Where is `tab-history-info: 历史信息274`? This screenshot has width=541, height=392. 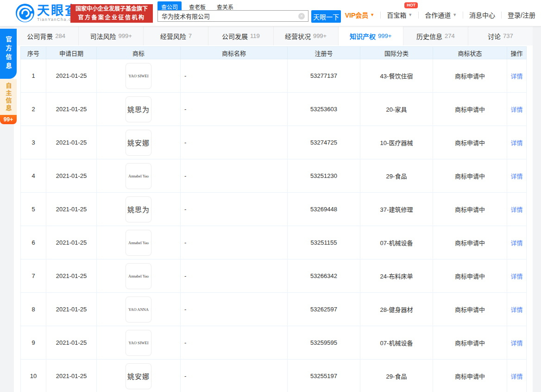
tab-history-info: 历史信息274 is located at coordinates (436, 36).